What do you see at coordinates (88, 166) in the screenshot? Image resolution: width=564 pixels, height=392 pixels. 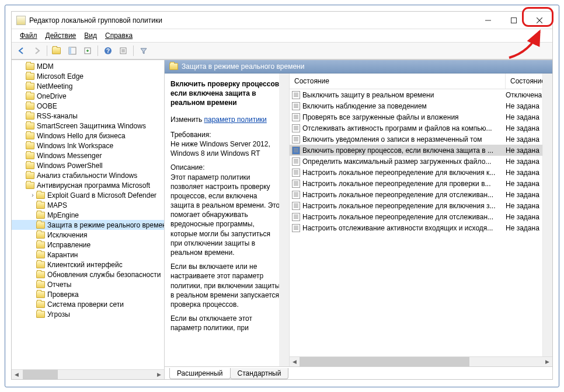 I see `tree-item: Windows PowerShell` at bounding box center [88, 166].